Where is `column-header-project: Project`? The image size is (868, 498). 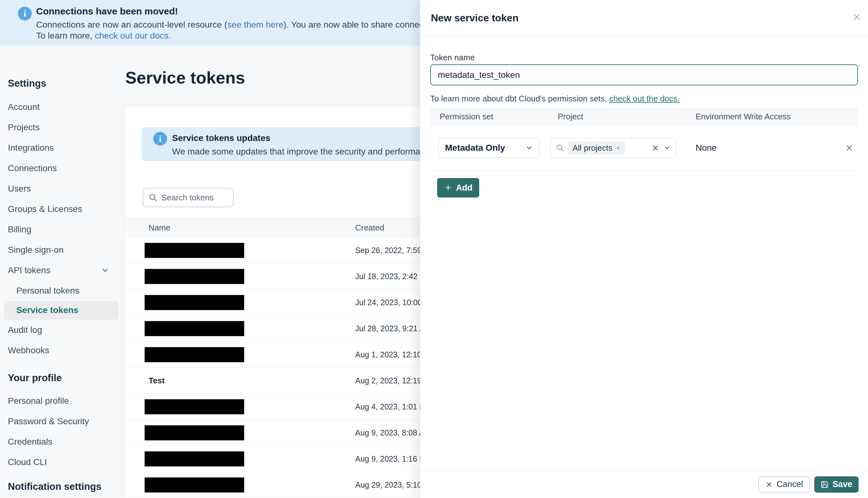 column-header-project: Project is located at coordinates (622, 117).